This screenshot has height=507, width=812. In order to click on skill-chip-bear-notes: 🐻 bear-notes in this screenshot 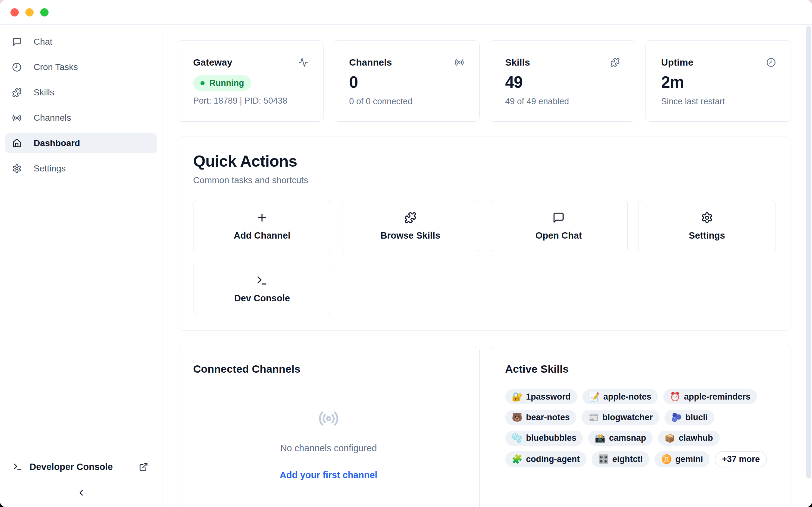, I will do `click(541, 417)`.